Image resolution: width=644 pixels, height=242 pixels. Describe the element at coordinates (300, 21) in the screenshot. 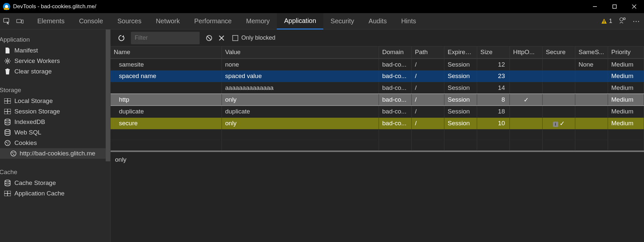

I see `tab-application: Application` at that location.